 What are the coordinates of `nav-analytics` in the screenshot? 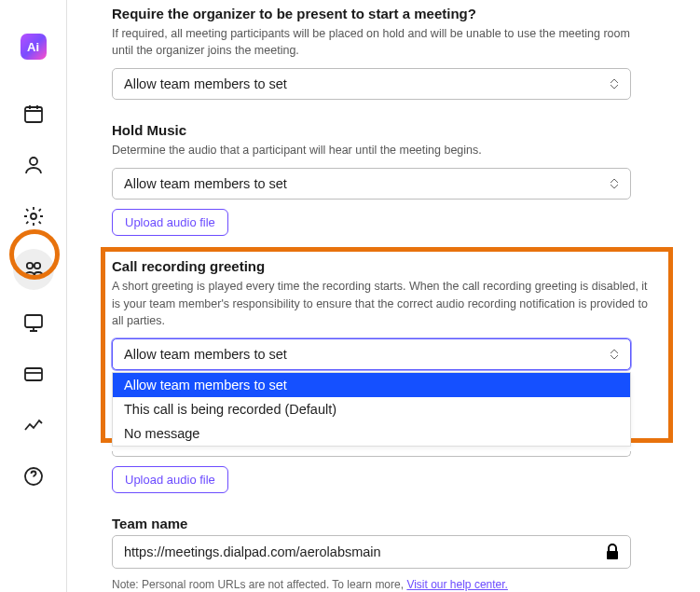 It's located at (34, 425).